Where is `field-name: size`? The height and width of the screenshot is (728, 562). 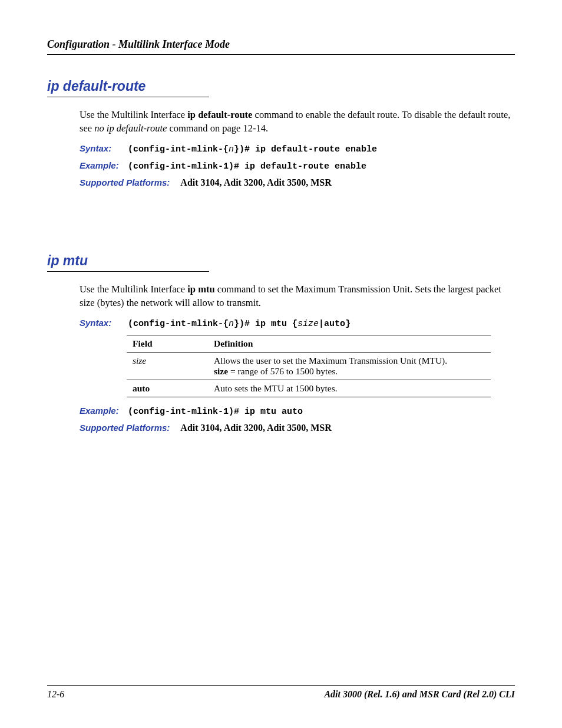
field-name: size is located at coordinates (139, 361).